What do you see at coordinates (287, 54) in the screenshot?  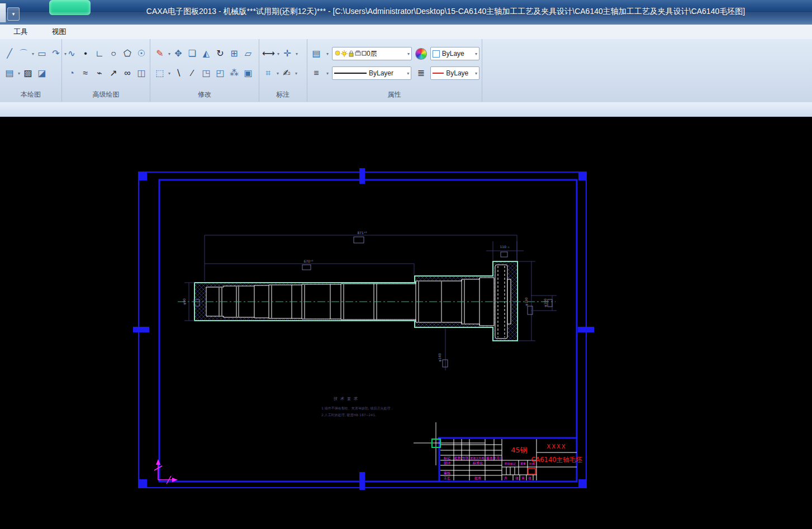 I see `coordinate-dimension-icon: ✛` at bounding box center [287, 54].